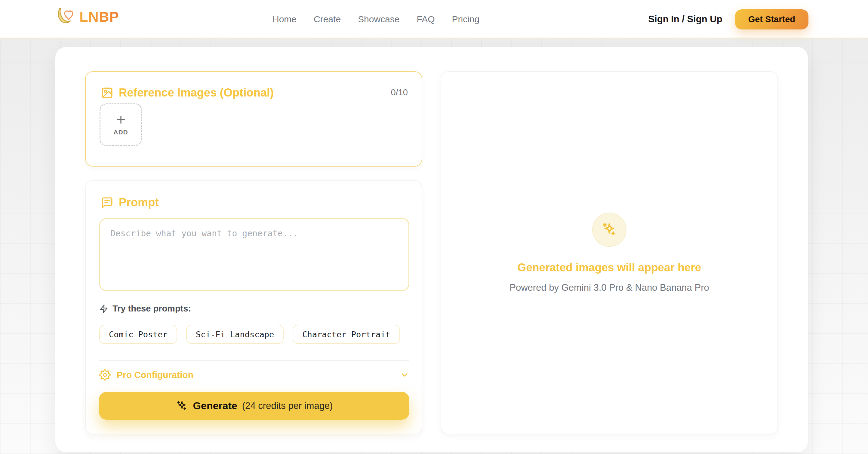 Image resolution: width=868 pixels, height=454 pixels. What do you see at coordinates (138, 334) in the screenshot?
I see `prompt-chip-comic-poster: Comic Poster` at bounding box center [138, 334].